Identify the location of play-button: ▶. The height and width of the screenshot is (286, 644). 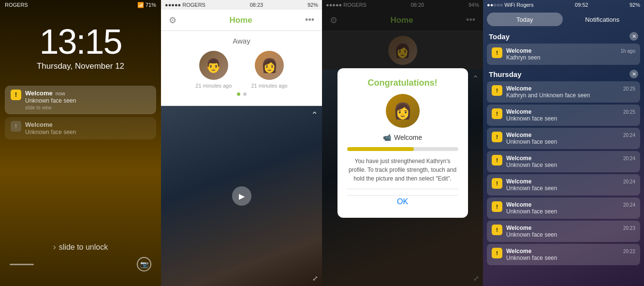
(242, 196).